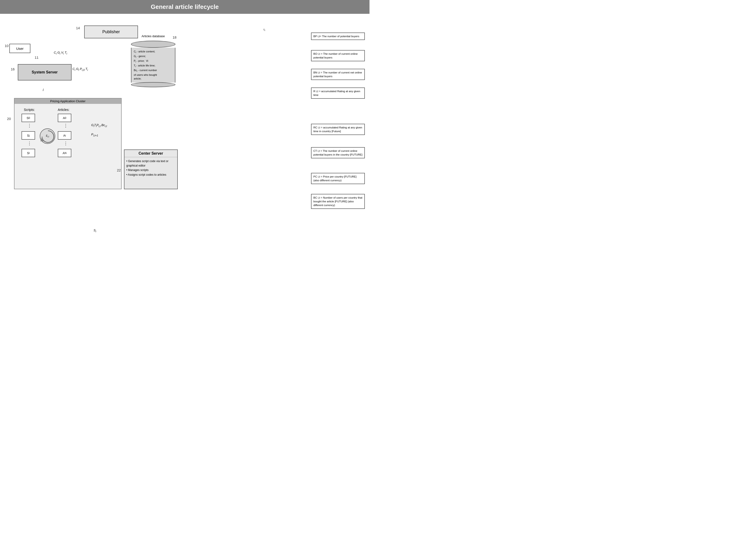  Describe the element at coordinates (336, 36) in the screenshot. I see `legend-bp-text: BP i,t= The number of potential buyers` at that location.